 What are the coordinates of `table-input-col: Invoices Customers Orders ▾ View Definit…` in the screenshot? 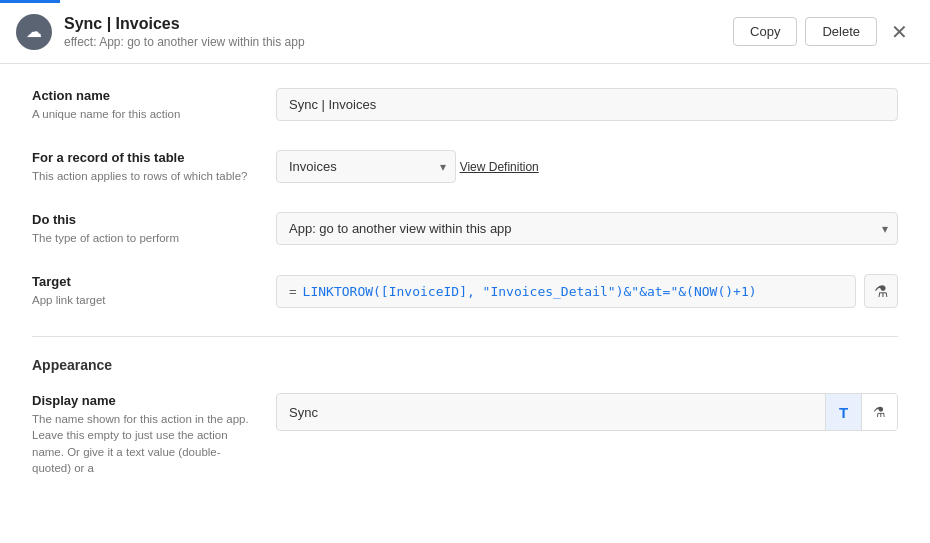 It's located at (587, 166).